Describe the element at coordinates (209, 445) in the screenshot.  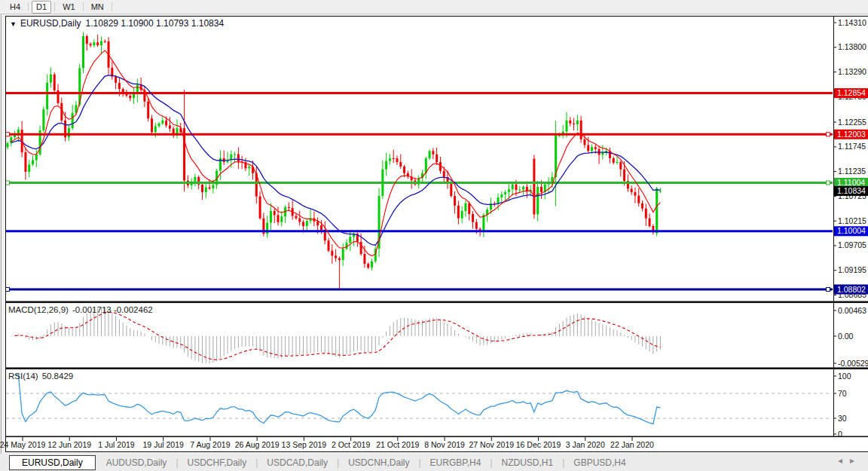
I see `svg-text: 7 Aug 2019` at that location.